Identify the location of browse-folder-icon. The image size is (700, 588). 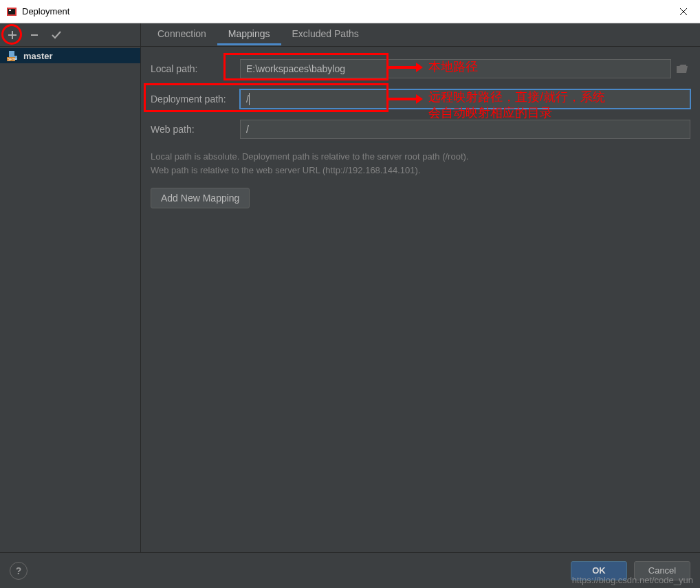
(682, 69).